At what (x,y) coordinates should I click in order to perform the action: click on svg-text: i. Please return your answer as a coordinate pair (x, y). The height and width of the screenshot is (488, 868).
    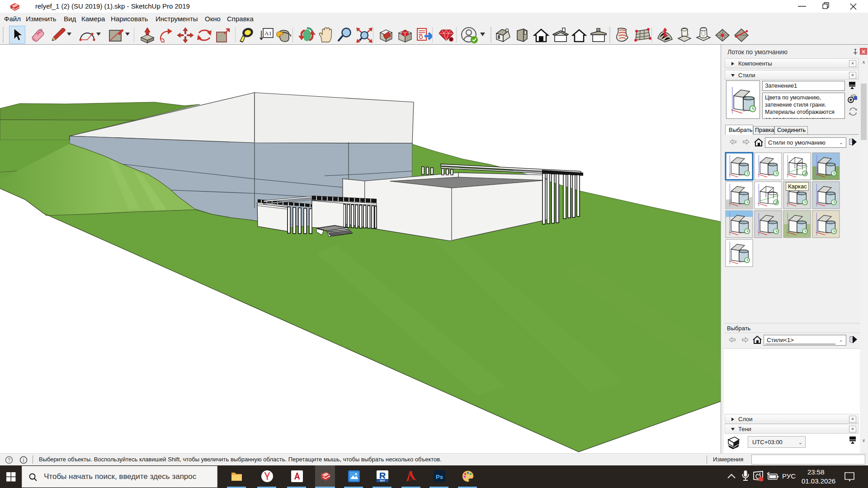
    Looking at the image, I should click on (24, 460).